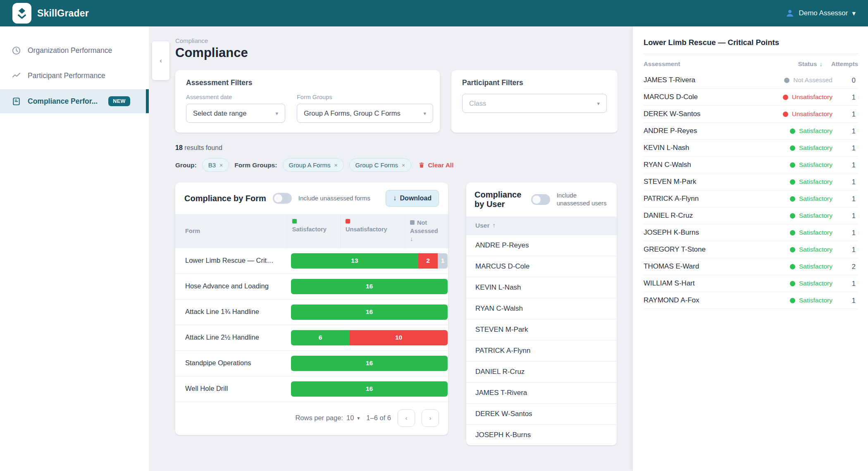  Describe the element at coordinates (541, 414) in the screenshot. I see `user-row: DEREK W-Santos` at that location.